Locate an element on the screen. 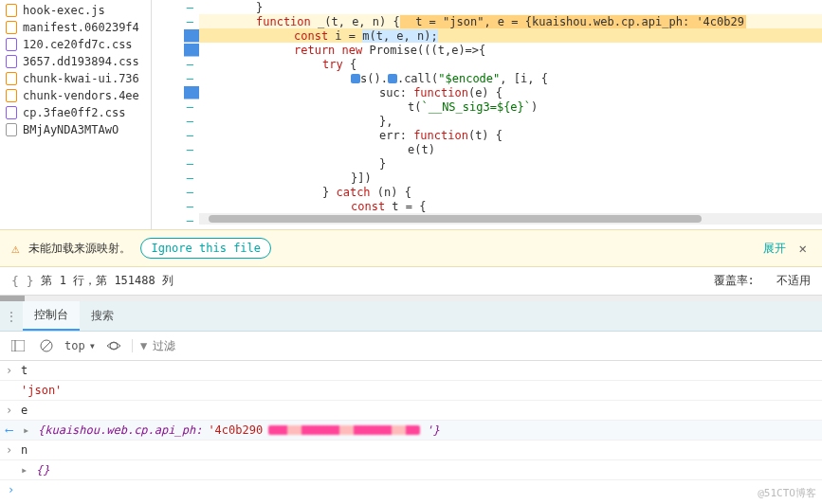 This screenshot has height=504, width=822. file-name: cp.3fae0ff2.css is located at coordinates (74, 113).